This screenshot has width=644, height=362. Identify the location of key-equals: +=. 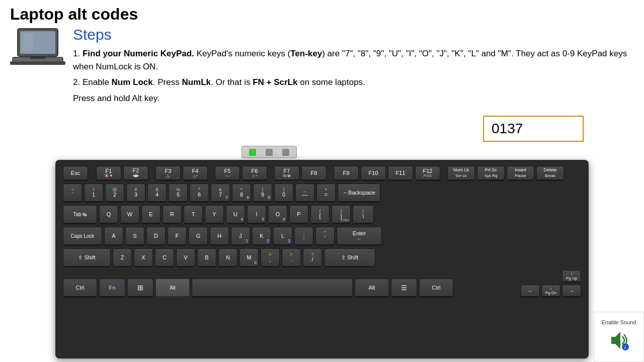
(326, 193).